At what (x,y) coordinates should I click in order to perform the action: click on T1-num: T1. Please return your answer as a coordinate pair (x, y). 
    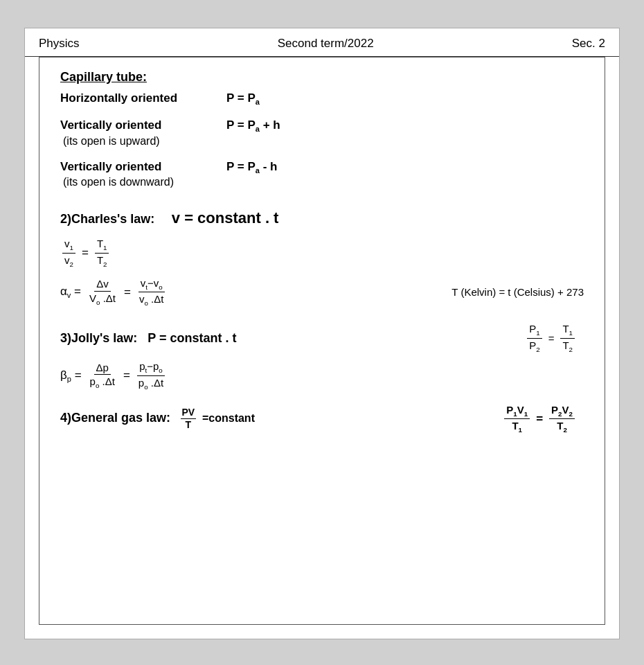
    Looking at the image, I should click on (568, 330).